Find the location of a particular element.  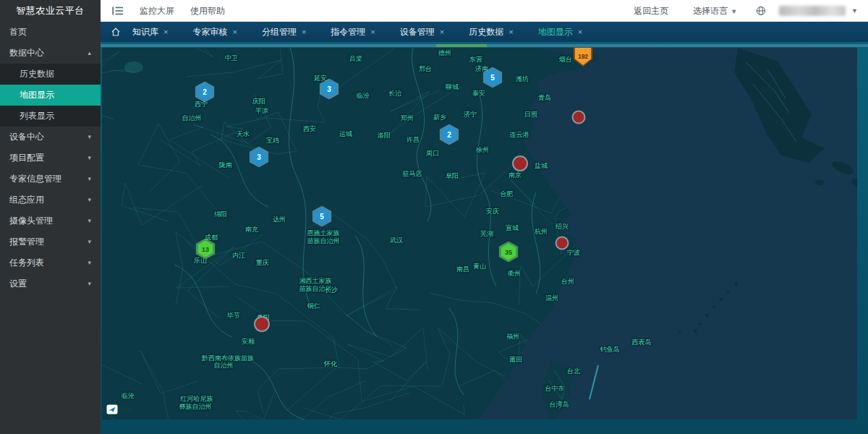

sidebar: 智慧农业云平台 首页数据中心▴历史数据地图显示列表显示设备中心▾项目配置▾专家信… is located at coordinates (51, 217).